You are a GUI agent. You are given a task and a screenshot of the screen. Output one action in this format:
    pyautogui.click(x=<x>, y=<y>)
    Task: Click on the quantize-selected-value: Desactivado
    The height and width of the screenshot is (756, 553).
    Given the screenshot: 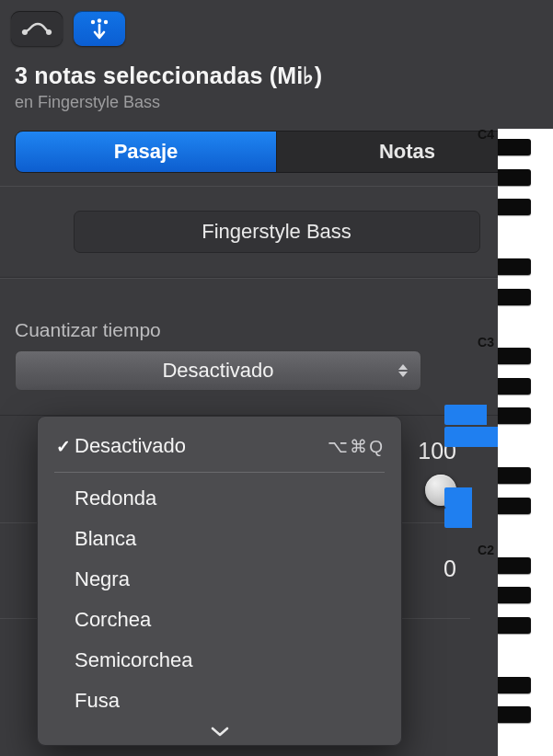 What is the action you would take?
    pyautogui.click(x=217, y=371)
    